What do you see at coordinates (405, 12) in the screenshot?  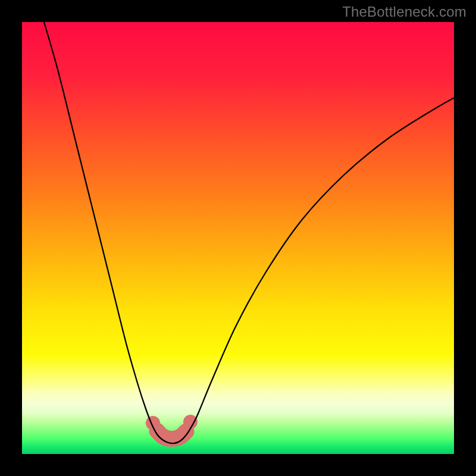 I see `watermark-text: TheBottleneck.com` at bounding box center [405, 12].